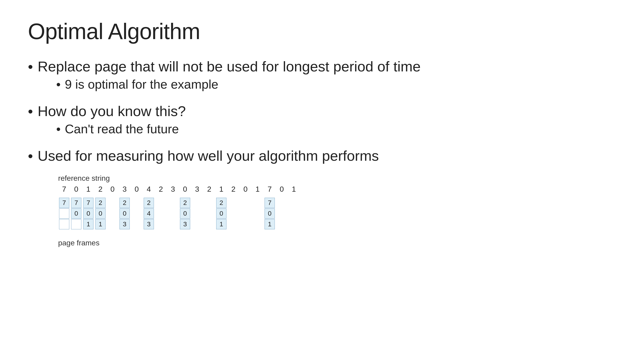 This screenshot has width=644, height=361. What do you see at coordinates (322, 122) in the screenshot?
I see `bullet-item-2: • How do you know this? • Can't read the…` at bounding box center [322, 122].